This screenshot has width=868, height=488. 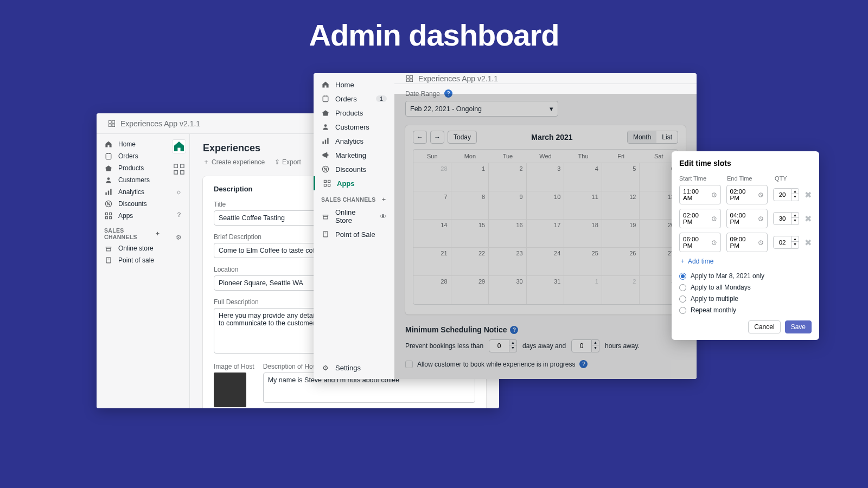 What do you see at coordinates (132, 248) in the screenshot?
I see `sidebar-item-online-store: Online store` at bounding box center [132, 248].